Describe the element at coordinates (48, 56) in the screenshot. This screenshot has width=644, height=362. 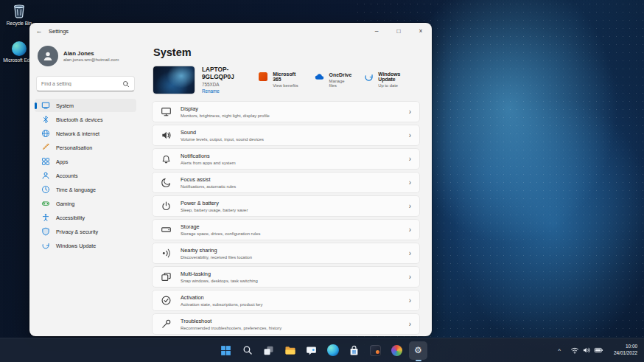
I see `avatar` at that location.